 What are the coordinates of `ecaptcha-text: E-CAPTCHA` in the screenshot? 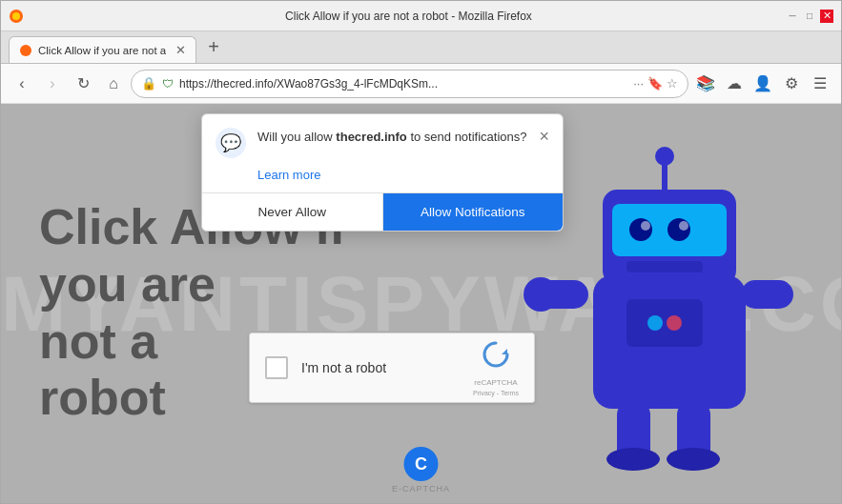 It's located at (421, 489).